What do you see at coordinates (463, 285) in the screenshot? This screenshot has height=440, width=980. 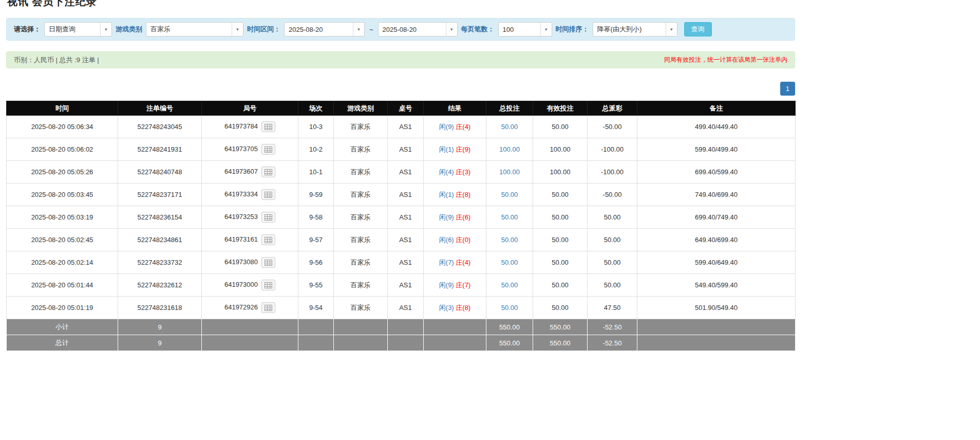 I see `result-banker: 庄(7)` at bounding box center [463, 285].